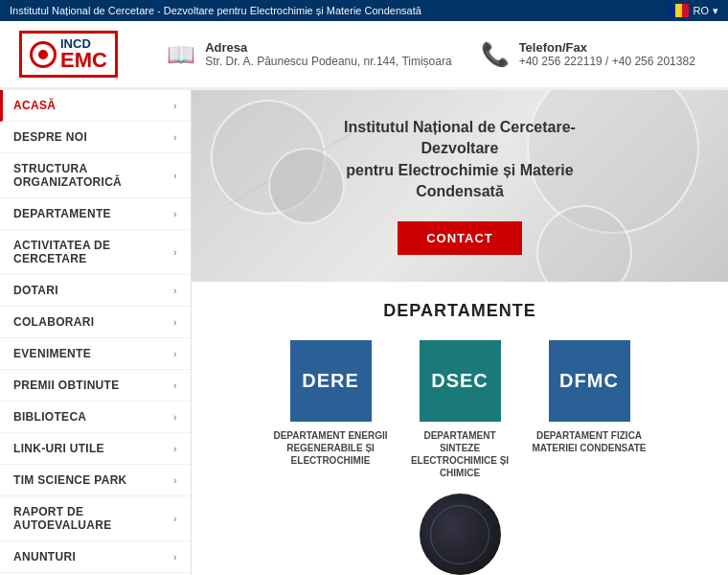  What do you see at coordinates (67, 385) in the screenshot?
I see `nav-item-label: PREMII OBTINUTE` at bounding box center [67, 385].